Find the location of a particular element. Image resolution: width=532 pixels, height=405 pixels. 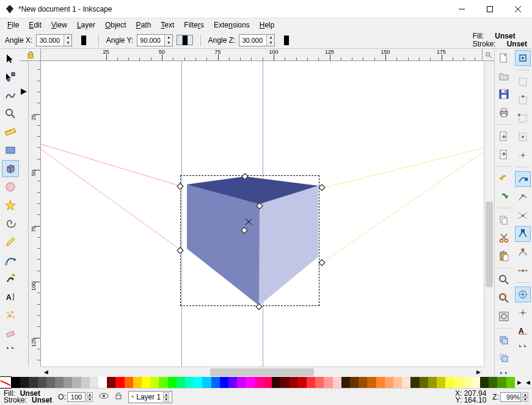

snap-smooth-node is located at coordinates (523, 252).